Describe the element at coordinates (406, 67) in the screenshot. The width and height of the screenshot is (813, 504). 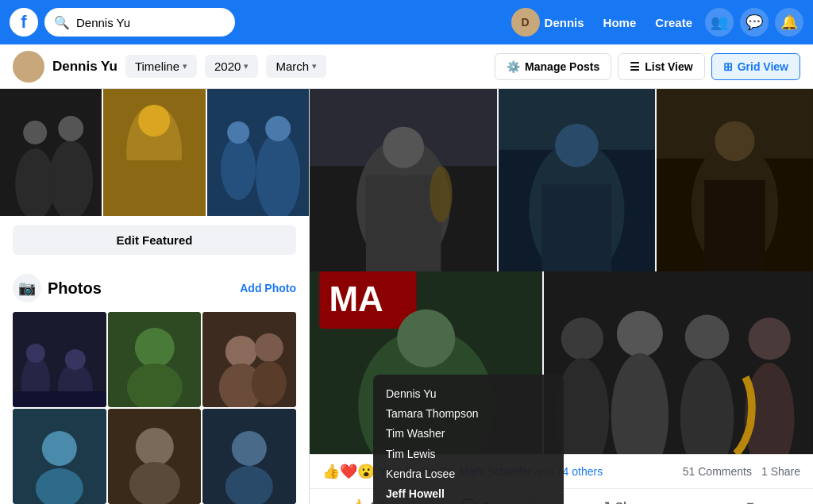
I see `profile-toolbar: Dennis Yu Timeline ▾ 2020 ▾ March ▾ ⚙️ M…` at that location.